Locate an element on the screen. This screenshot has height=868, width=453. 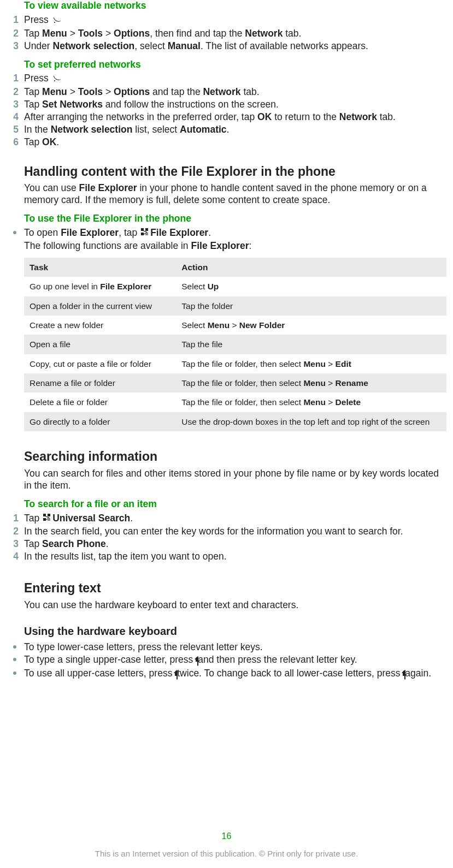
heading-view-networks: To view available networks is located at coordinates (232, 6).